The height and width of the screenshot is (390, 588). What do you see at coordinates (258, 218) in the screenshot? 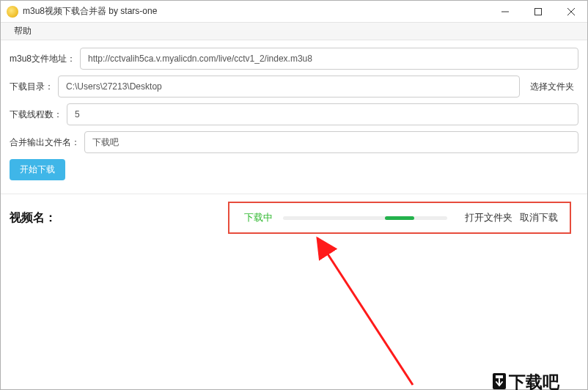
I see `status-downloading: 下载中` at bounding box center [258, 218].